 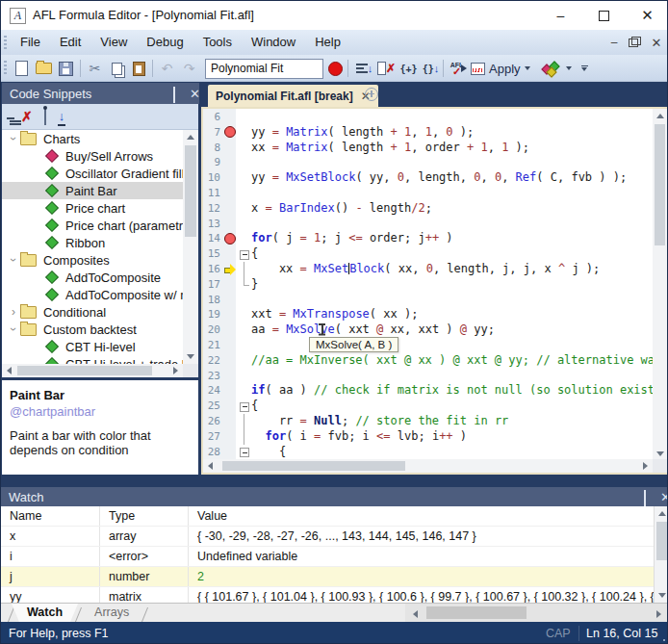 I want to click on mdi-minimize-button: –, so click(x=614, y=42).